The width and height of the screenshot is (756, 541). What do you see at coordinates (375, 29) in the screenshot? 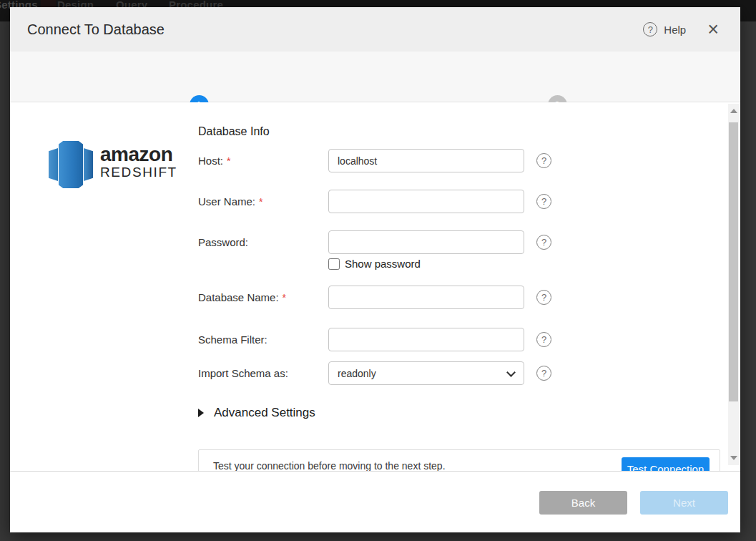
I see `dialog-header: Connect To Database ? Help ×` at bounding box center [375, 29].